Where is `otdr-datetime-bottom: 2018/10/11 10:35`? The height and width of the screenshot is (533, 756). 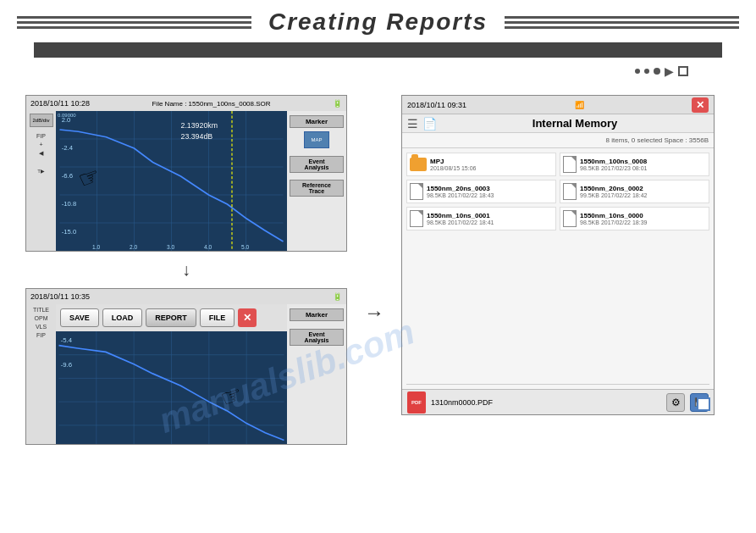
otdr-datetime-bottom: 2018/10/11 10:35 is located at coordinates (60, 297).